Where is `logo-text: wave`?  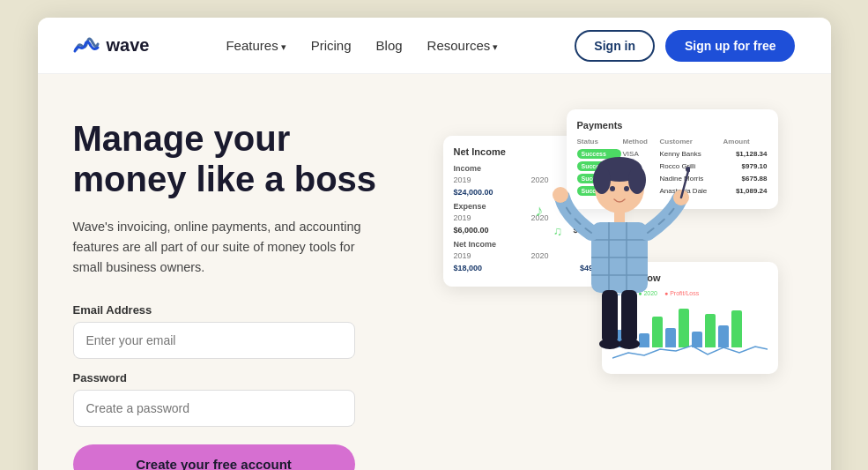 logo-text: wave is located at coordinates (129, 46).